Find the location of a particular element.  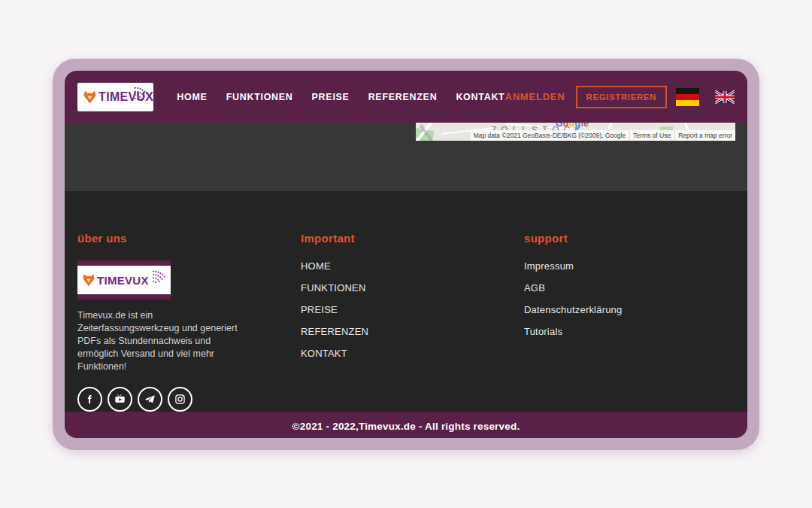

google-logo: Google is located at coordinates (572, 126).